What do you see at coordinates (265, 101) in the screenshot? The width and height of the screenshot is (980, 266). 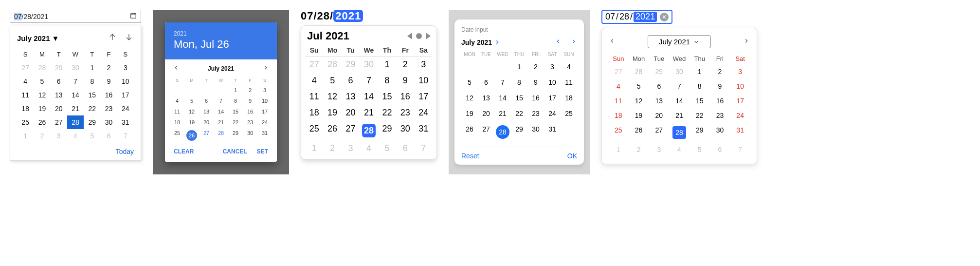 I see `day-cell: 10` at bounding box center [265, 101].